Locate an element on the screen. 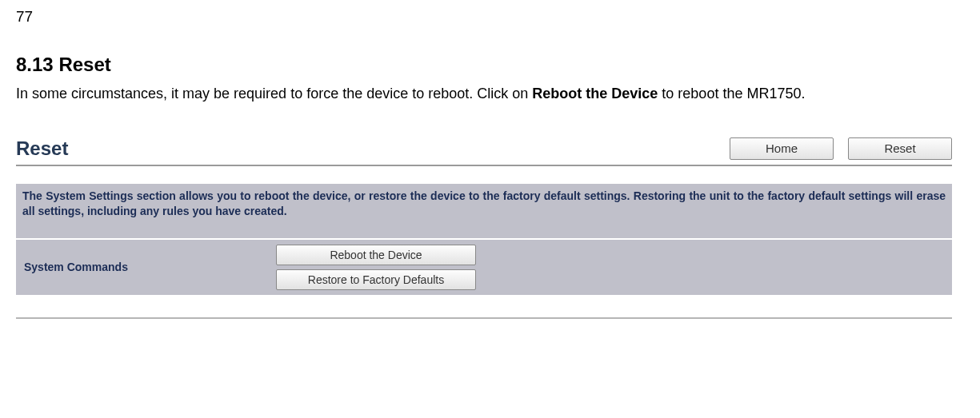  panel-title: Reset is located at coordinates (366, 149).